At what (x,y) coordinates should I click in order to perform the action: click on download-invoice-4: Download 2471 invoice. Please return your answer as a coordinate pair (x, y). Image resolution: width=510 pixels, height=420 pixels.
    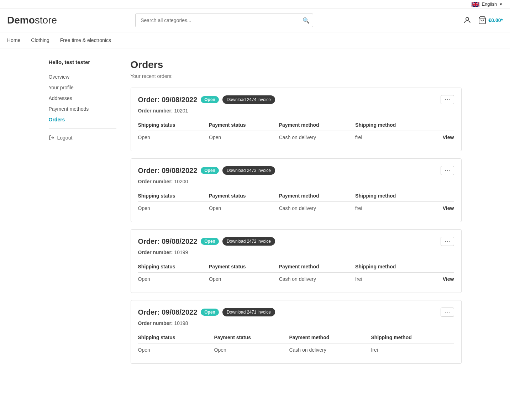
    Looking at the image, I should click on (249, 312).